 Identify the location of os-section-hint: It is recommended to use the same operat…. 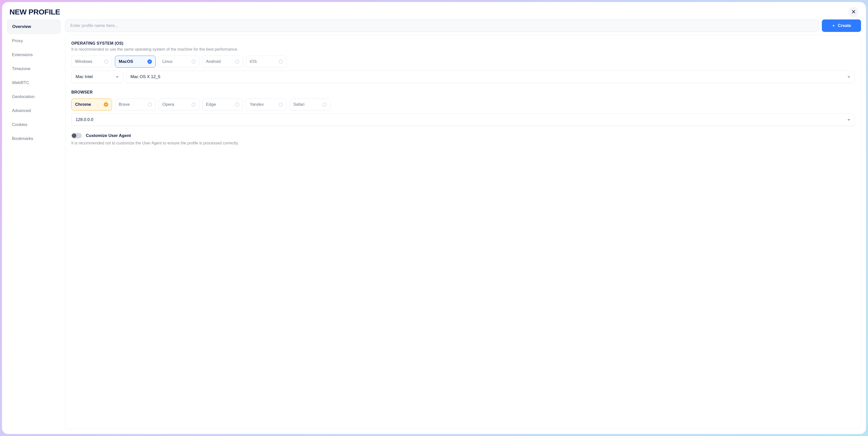
(463, 49).